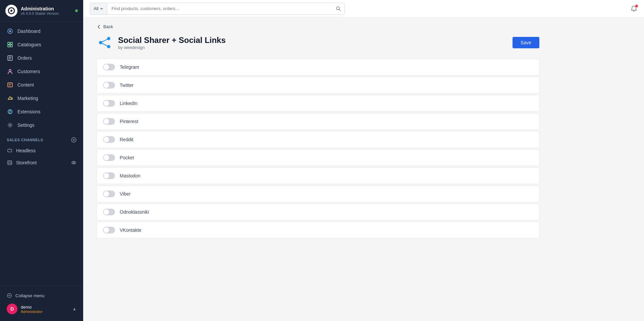 The image size is (644, 321). Describe the element at coordinates (42, 163) in the screenshot. I see `sidebar-item-storefront: Storefront` at that location.